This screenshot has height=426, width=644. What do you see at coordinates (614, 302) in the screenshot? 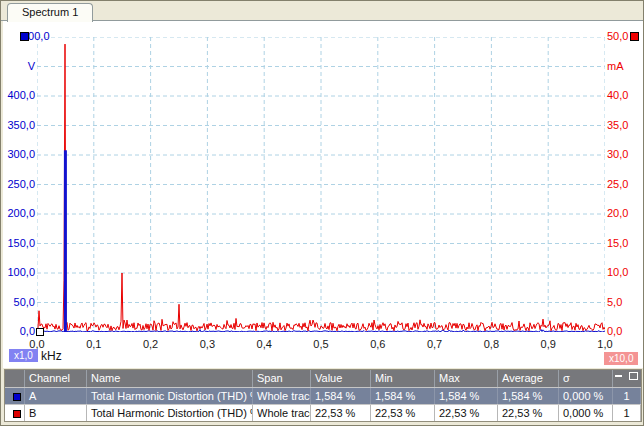
I see `right-axis-tick: 5,0` at bounding box center [614, 302].